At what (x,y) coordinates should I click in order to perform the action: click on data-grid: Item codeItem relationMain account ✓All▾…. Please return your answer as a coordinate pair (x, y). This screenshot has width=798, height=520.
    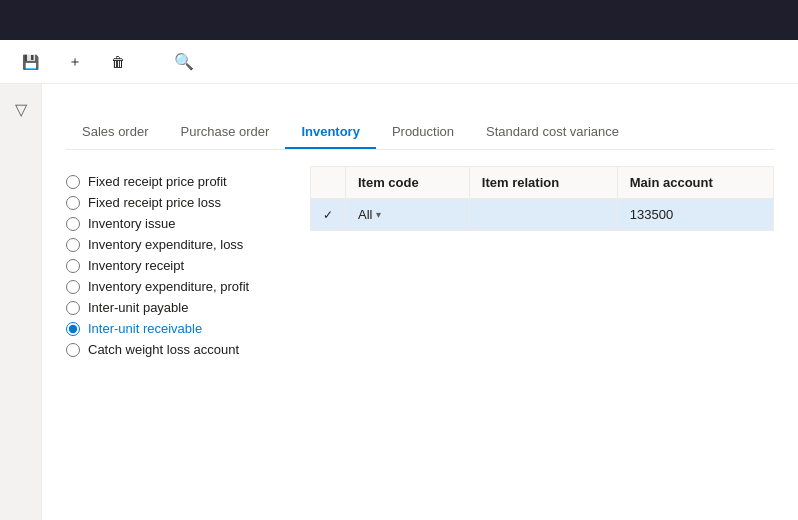
    Looking at the image, I should click on (542, 198).